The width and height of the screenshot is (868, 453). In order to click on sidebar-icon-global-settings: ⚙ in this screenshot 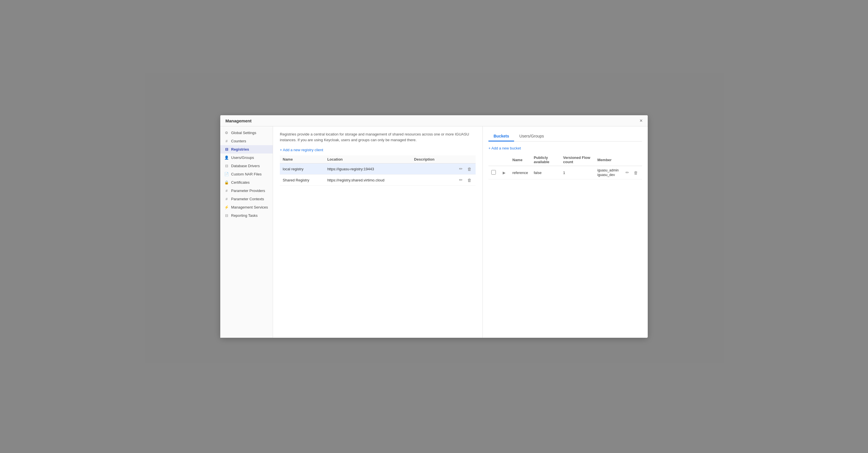, I will do `click(226, 133)`.